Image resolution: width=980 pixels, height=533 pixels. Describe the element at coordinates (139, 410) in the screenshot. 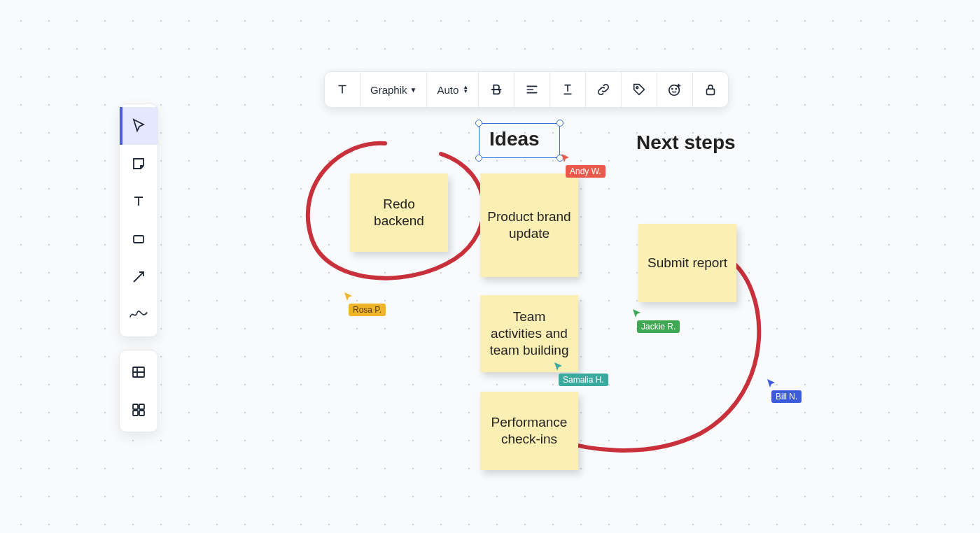

I see `apps-grid-icon` at that location.